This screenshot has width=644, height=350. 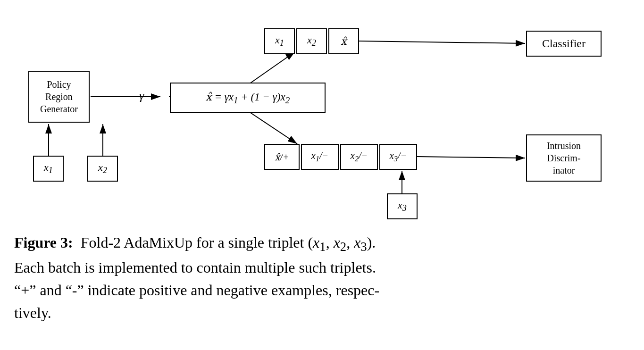 What do you see at coordinates (248, 98) in the screenshot?
I see `formula-box: x̂ = γx1 + (1 − γ)x2` at bounding box center [248, 98].